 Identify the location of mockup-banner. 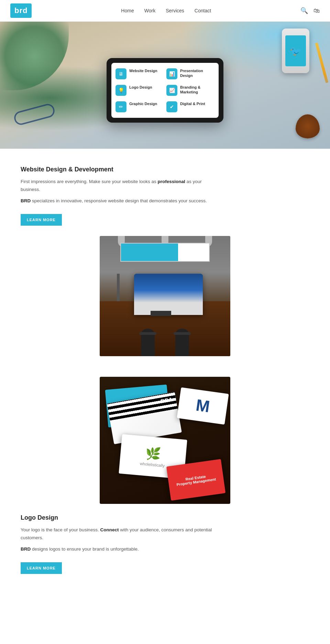
(165, 252).